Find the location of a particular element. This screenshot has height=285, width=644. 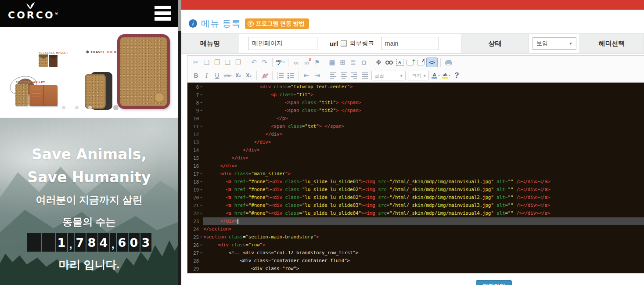

link-icon: ∞ is located at coordinates (296, 62).